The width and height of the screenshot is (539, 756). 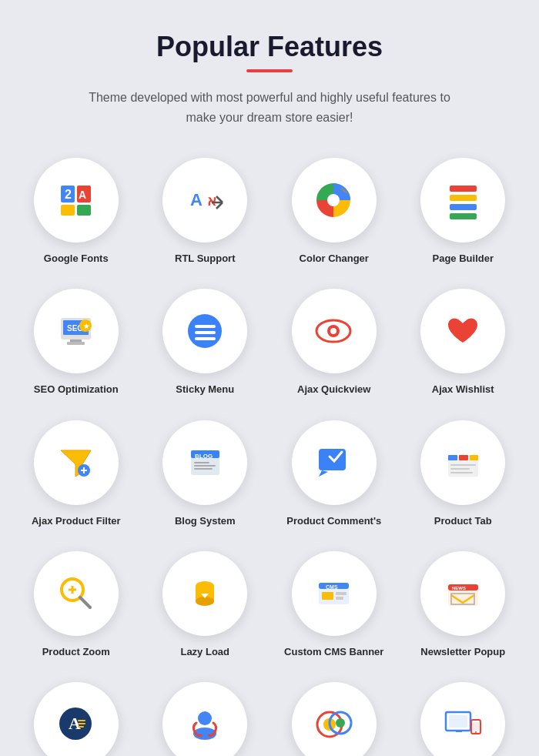 What do you see at coordinates (464, 474) in the screenshot?
I see `feature-item-product-tab: Product Tab` at bounding box center [464, 474].